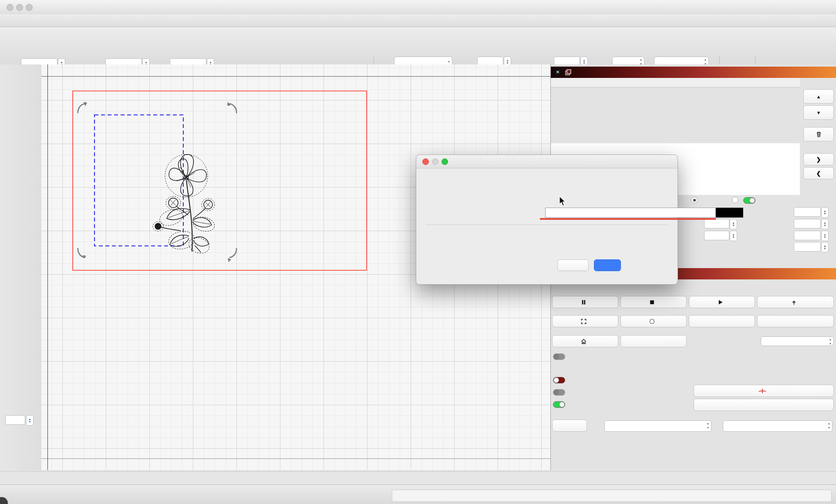 The height and width of the screenshot is (504, 836). I want to click on layer-move-down-button: ▼, so click(819, 112).